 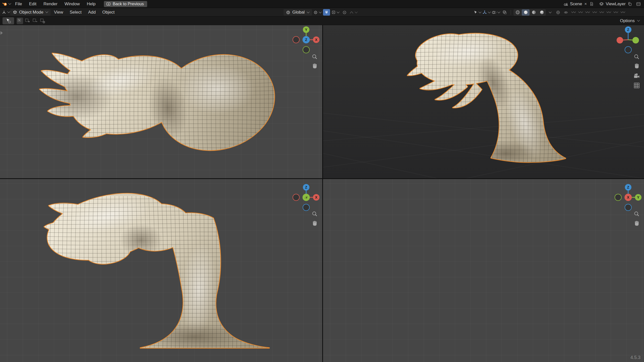 What do you see at coordinates (43, 21) in the screenshot?
I see `select-mode-intersect` at bounding box center [43, 21].